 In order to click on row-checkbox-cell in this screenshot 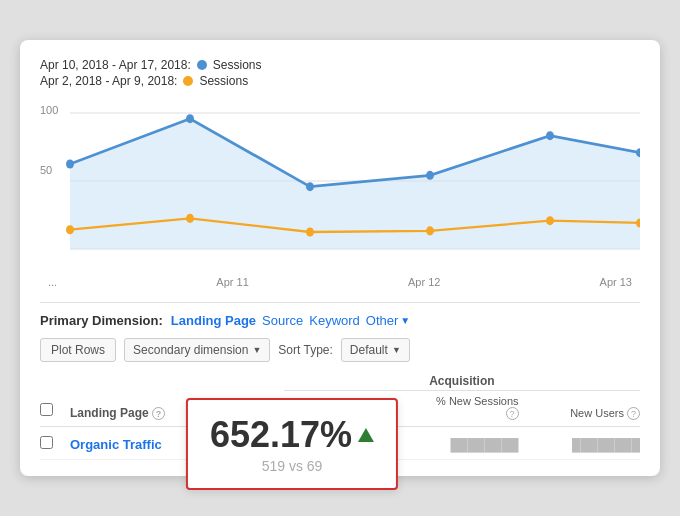, I will do `click(55, 444)`.